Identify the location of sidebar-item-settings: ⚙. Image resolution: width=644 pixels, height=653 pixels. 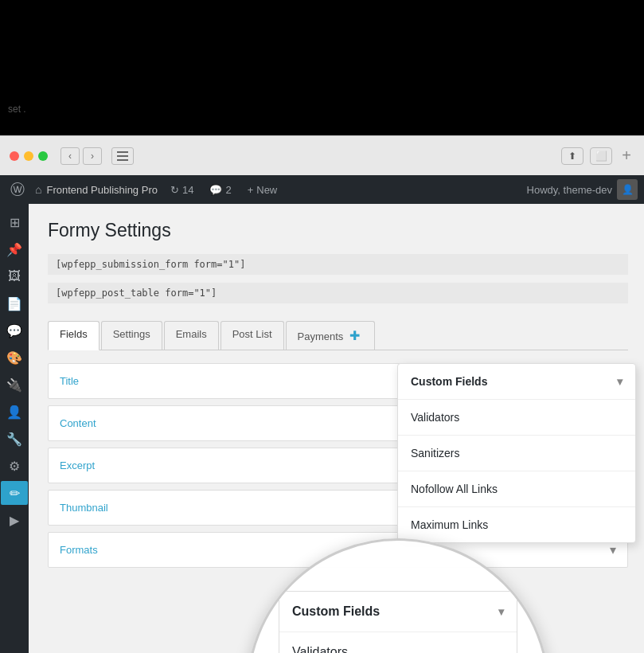
(14, 466).